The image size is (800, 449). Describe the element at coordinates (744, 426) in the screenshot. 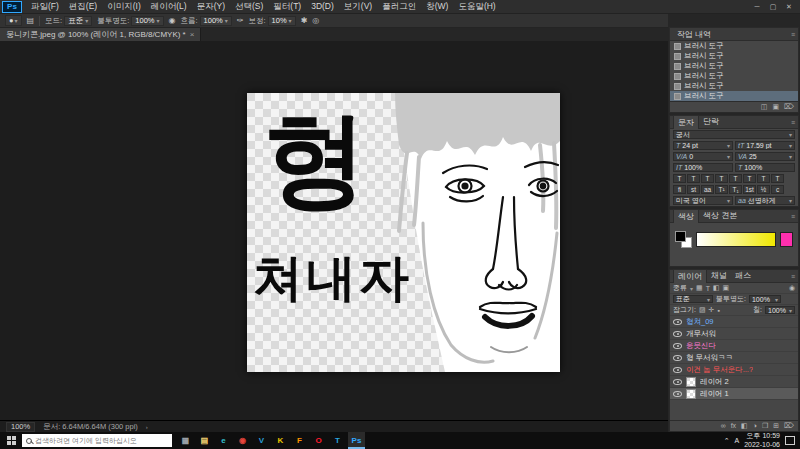

I see `layer-mask-icon: ◧` at that location.